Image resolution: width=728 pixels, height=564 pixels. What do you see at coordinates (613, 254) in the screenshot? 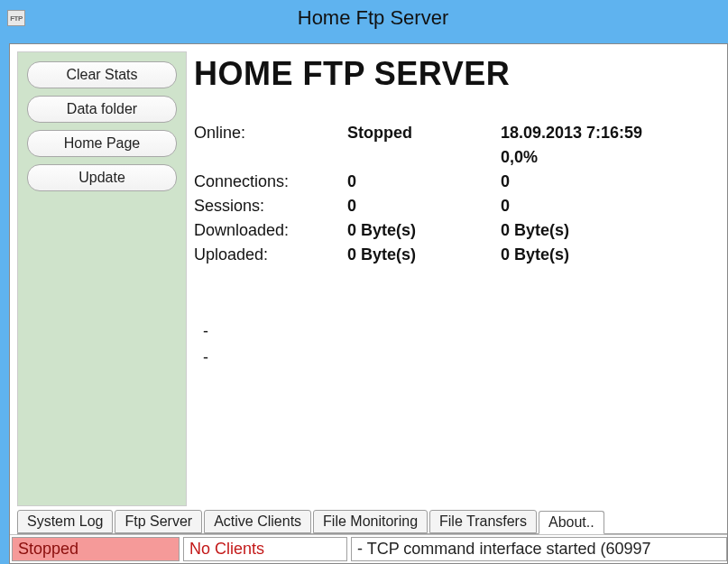
I see `uploaded-right: 0 Byte(s)` at bounding box center [613, 254].